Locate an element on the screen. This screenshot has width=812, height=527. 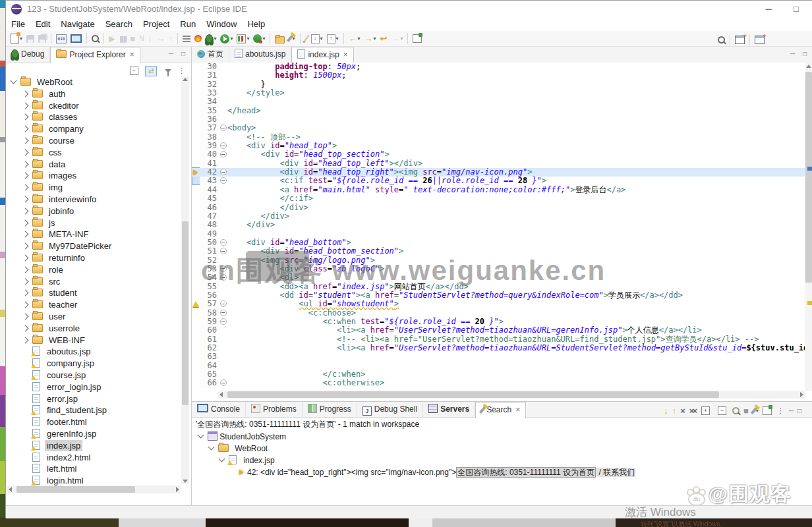
explorer-item-returninfo: returninfo is located at coordinates (94, 258).